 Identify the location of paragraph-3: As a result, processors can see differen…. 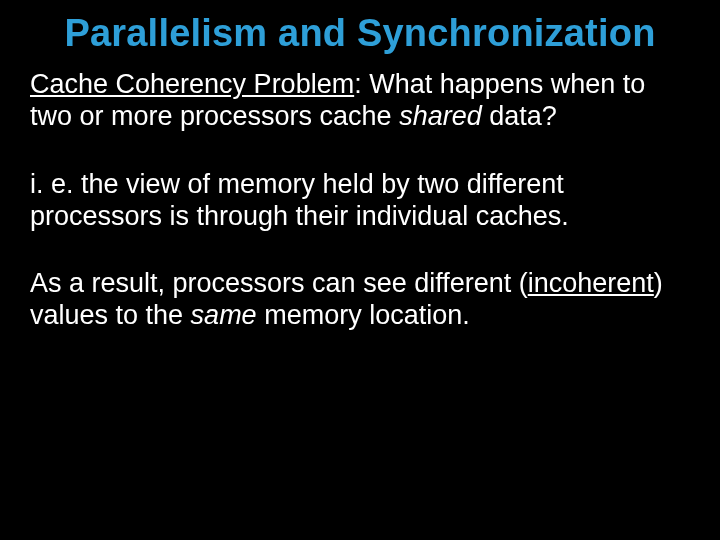
(360, 300).